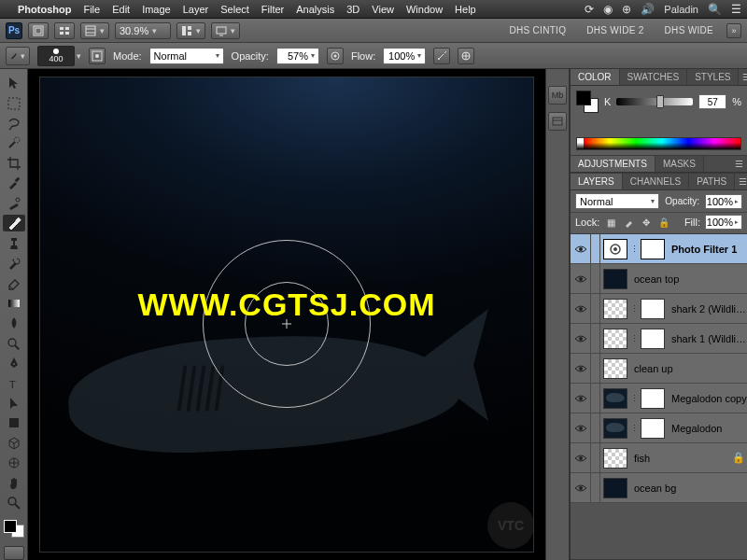 This screenshot has height=560, width=747. What do you see at coordinates (614, 30) in the screenshot?
I see `workspace-tab-2: DHS WIDE 2` at bounding box center [614, 30].